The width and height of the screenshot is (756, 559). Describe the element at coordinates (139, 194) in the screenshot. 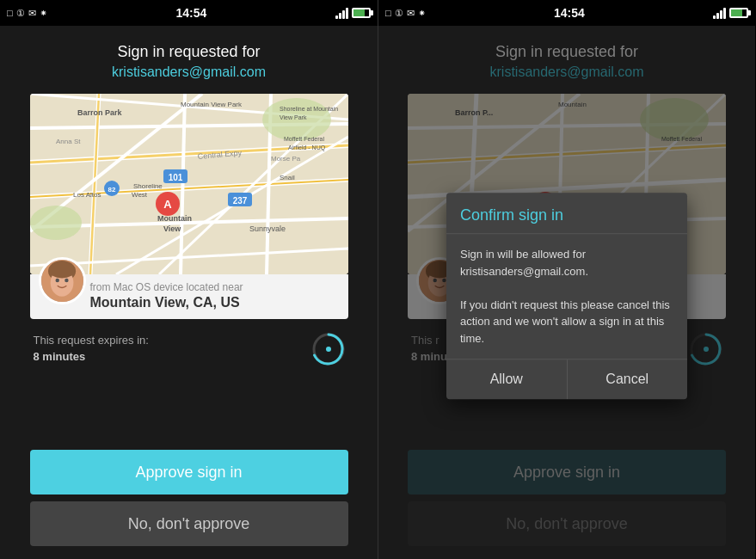

I see `svg-text: West` at that location.